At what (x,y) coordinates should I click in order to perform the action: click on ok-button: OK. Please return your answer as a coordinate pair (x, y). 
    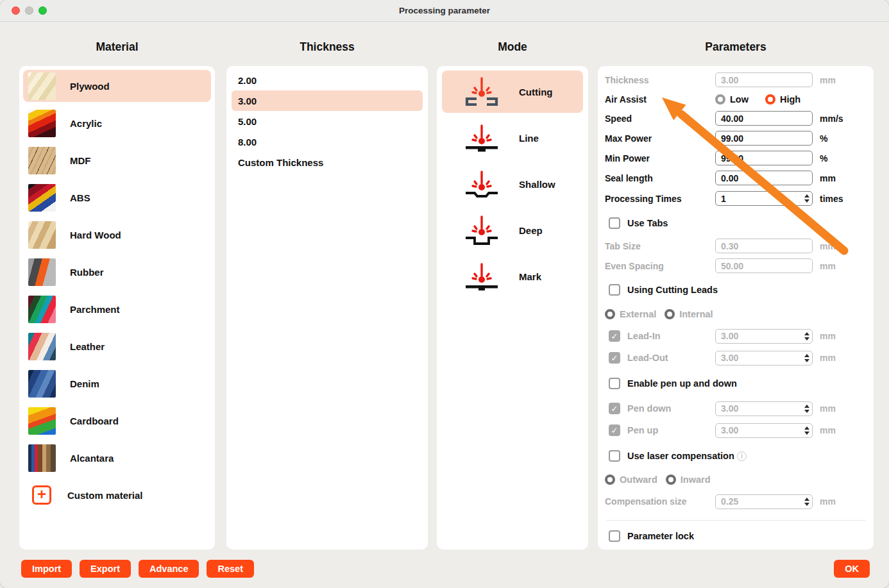
    Looking at the image, I should click on (852, 569).